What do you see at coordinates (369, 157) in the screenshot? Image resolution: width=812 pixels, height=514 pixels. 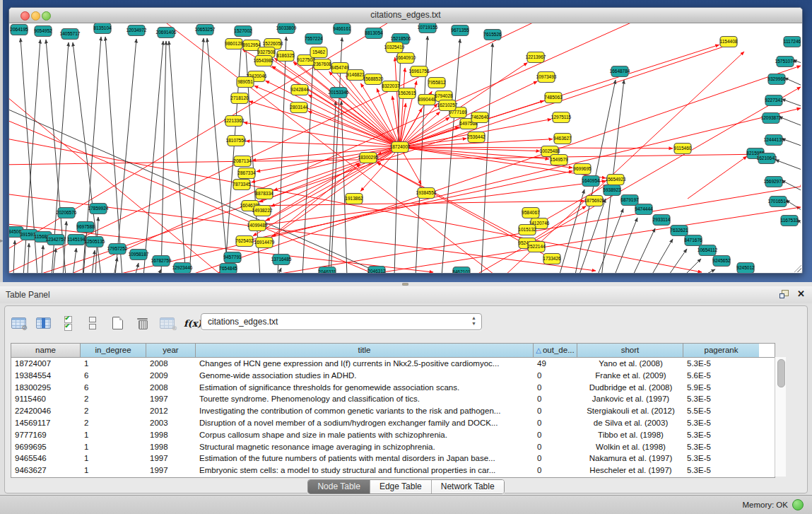 I see `svg-text: 18300295` at bounding box center [369, 157].